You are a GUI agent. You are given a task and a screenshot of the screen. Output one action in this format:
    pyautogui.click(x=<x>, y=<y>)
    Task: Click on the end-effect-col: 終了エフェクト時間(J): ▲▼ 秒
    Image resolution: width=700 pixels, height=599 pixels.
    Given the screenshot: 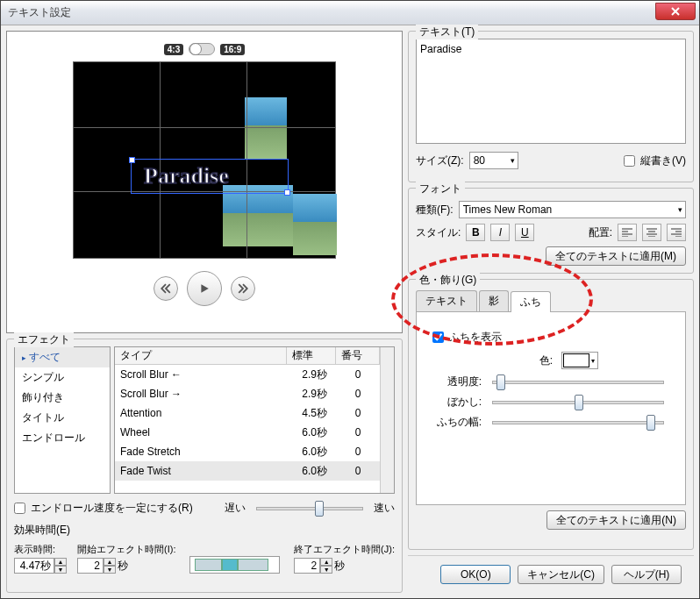 What is the action you would take?
    pyautogui.click(x=344, y=558)
    